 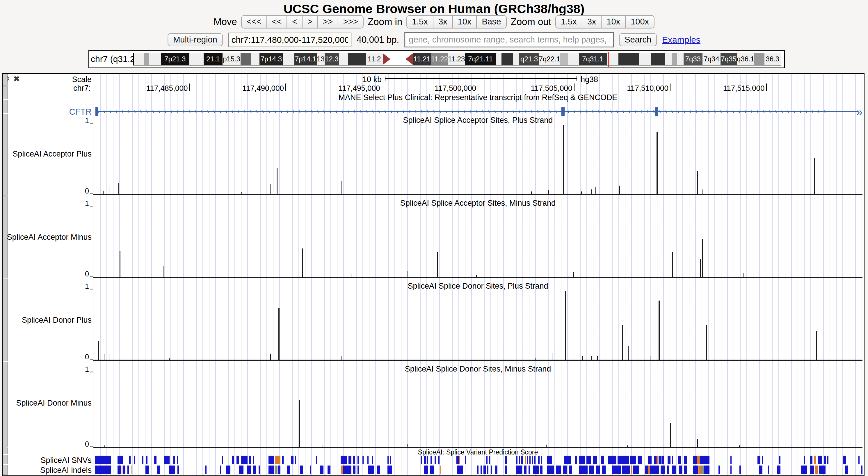 What do you see at coordinates (638, 40) in the screenshot?
I see `search-button: Search` at bounding box center [638, 40].